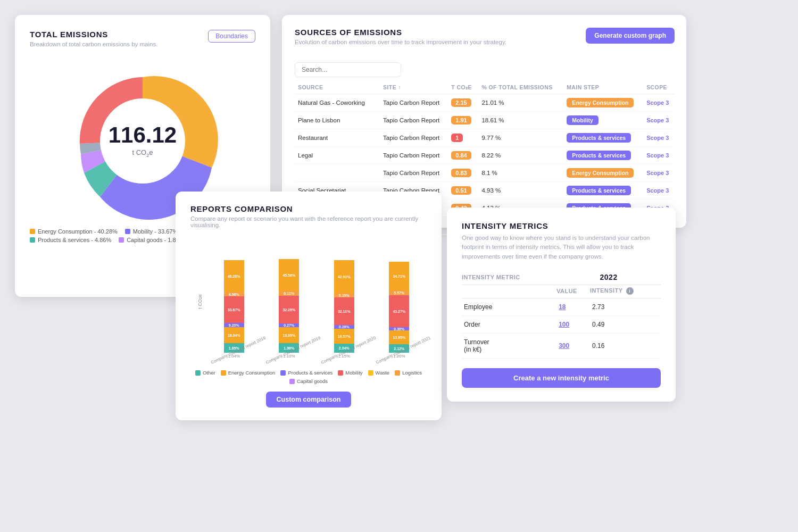 The image size is (798, 532). I want to click on bar-segment: 5.35%, so click(344, 295).